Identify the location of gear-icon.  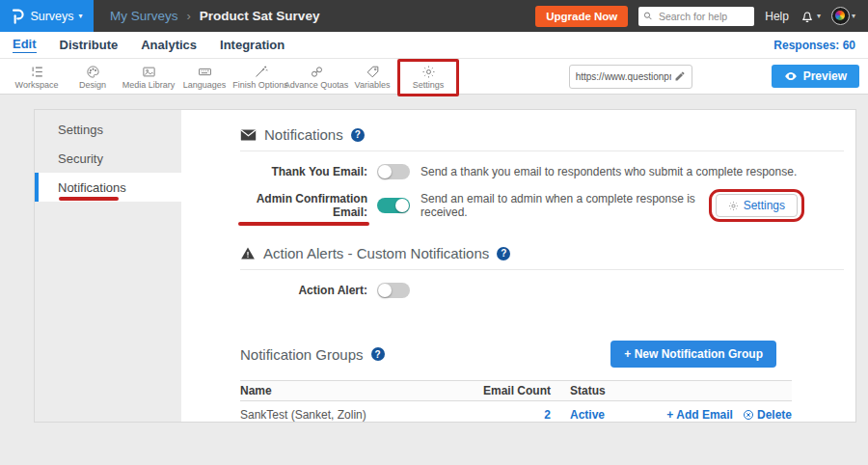
(733, 206).